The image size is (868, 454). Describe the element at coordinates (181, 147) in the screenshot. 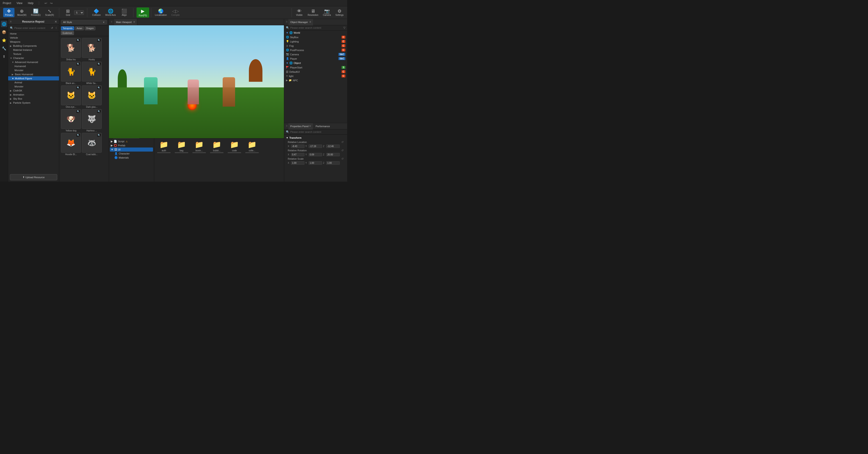

I see `folder-bag: 📁 bag` at that location.